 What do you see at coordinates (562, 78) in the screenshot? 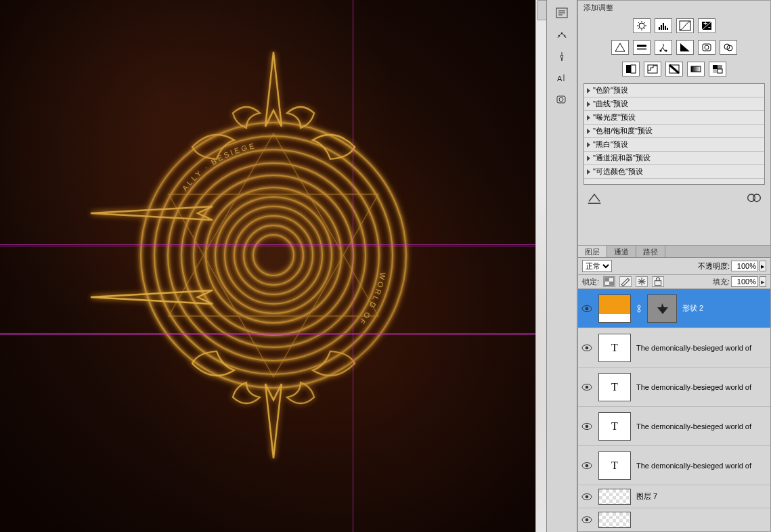
I see `character-panel-icon: A` at bounding box center [562, 78].